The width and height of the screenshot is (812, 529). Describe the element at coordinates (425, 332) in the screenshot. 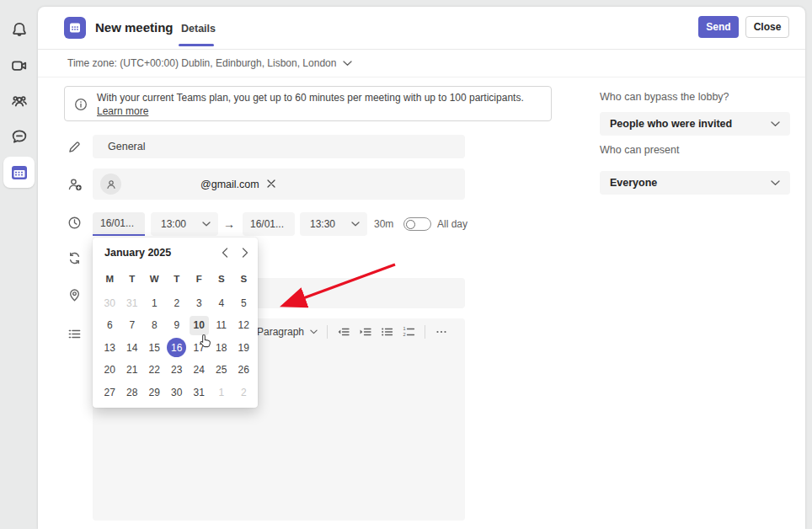

I see `toolbar-divider` at that location.